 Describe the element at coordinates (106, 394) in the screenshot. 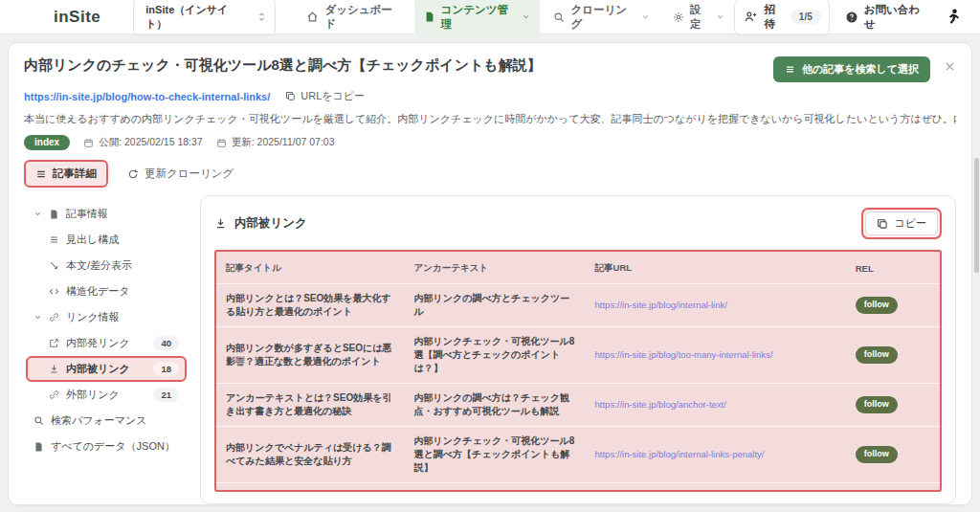

I see `sidebar-item-external-links: 外部リンク 21` at that location.